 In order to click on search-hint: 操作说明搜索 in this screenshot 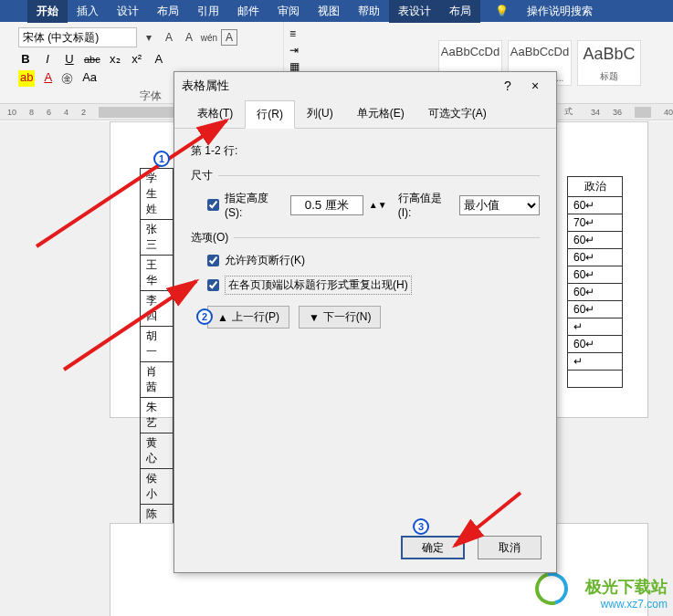, I will do `click(560, 11)`.